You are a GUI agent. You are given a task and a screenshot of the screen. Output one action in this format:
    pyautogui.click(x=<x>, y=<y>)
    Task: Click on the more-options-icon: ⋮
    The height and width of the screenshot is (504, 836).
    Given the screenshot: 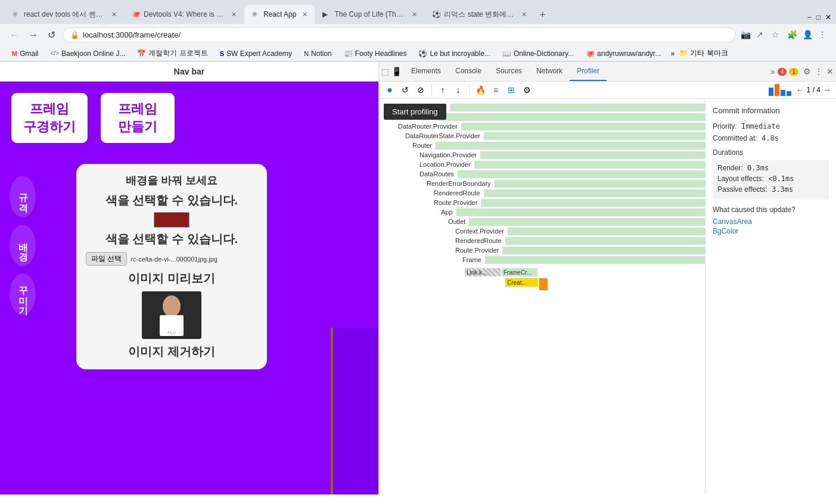 What is the action you would take?
    pyautogui.click(x=819, y=71)
    